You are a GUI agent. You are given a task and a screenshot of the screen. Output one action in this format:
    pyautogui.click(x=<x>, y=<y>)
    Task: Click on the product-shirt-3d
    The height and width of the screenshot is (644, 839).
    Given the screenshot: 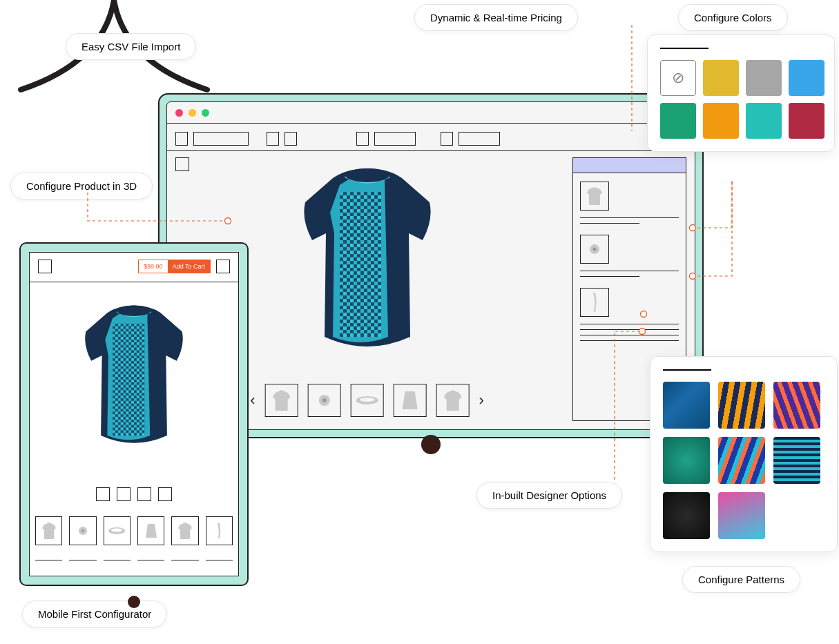 What is the action you would take?
    pyautogui.click(x=367, y=261)
    